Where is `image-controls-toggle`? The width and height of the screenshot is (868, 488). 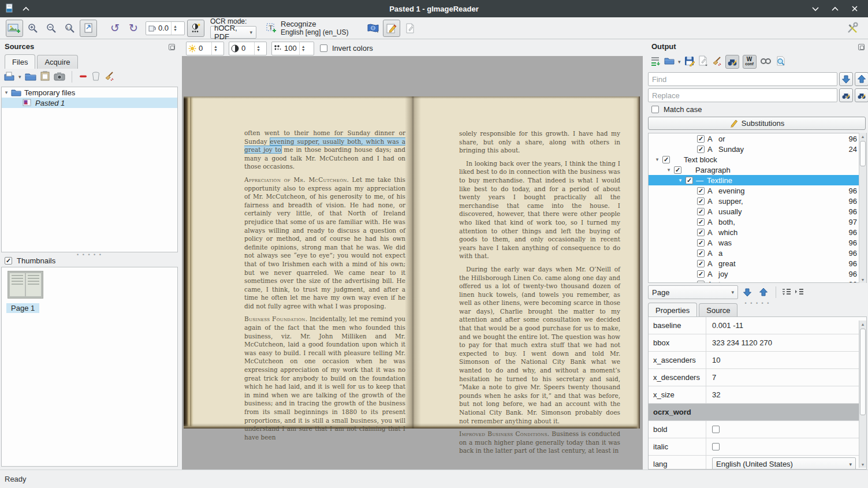
image-controls-toggle is located at coordinates (196, 28).